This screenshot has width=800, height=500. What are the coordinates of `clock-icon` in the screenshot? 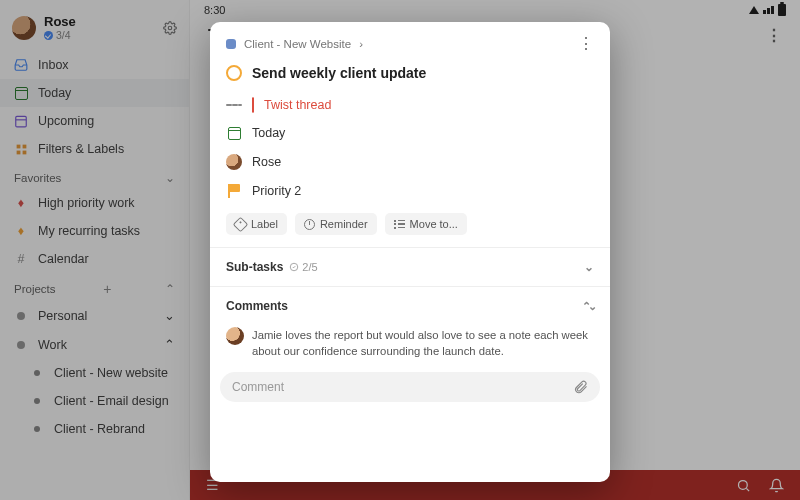 It's located at (310, 224).